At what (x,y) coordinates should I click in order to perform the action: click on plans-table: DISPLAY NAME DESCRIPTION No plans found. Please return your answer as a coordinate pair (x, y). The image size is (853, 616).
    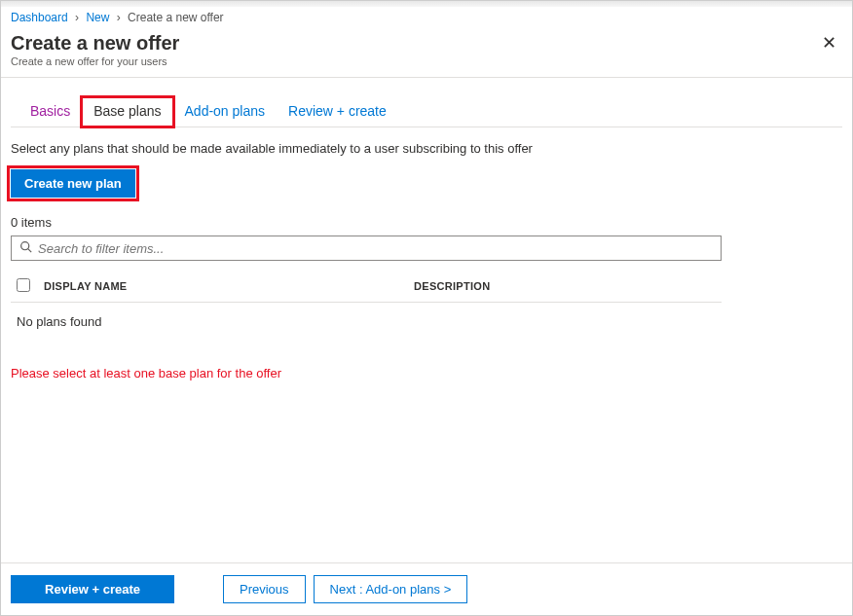
    Looking at the image, I should click on (366, 306).